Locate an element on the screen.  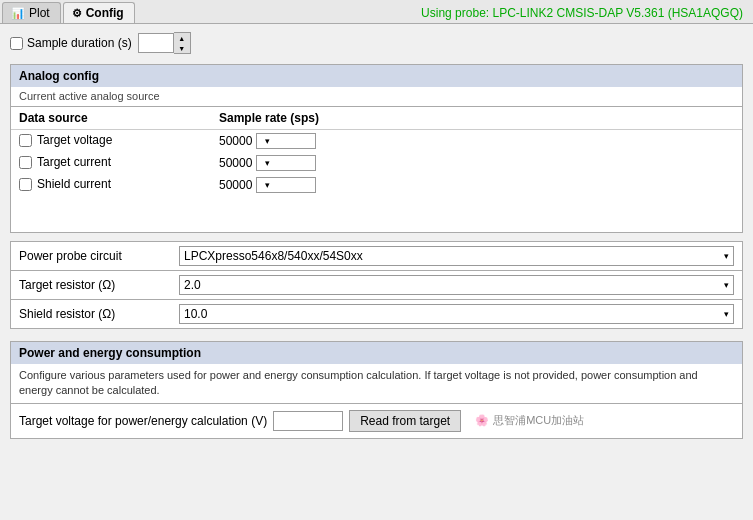
target-current-checkbox is located at coordinates (26, 162).